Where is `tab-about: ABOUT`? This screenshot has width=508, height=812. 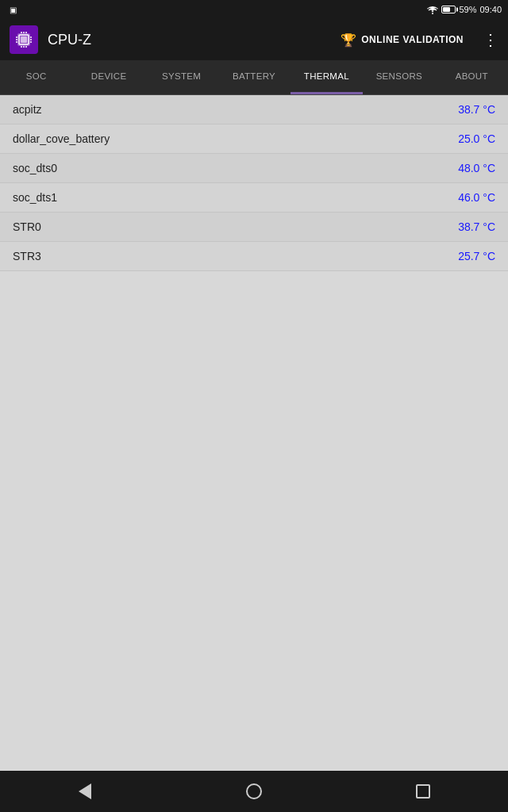
tab-about: ABOUT is located at coordinates (471, 78).